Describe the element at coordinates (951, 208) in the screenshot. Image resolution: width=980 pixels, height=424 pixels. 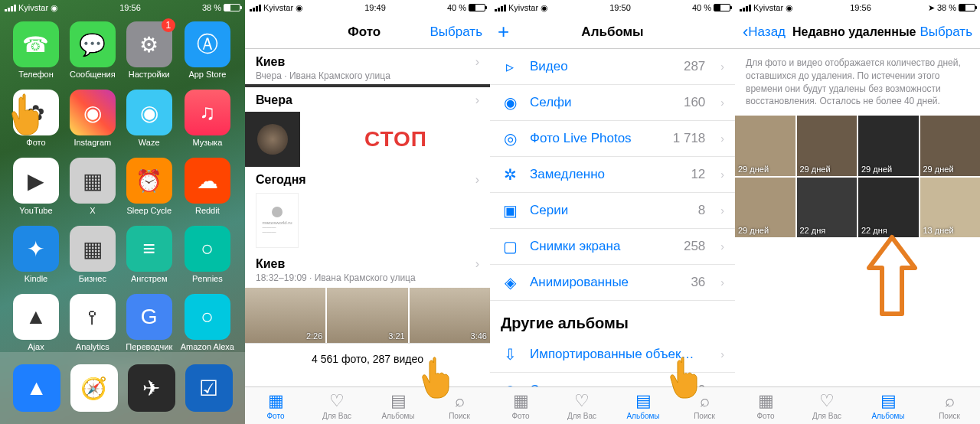
I see `deleted-thumb: 13 дней` at that location.